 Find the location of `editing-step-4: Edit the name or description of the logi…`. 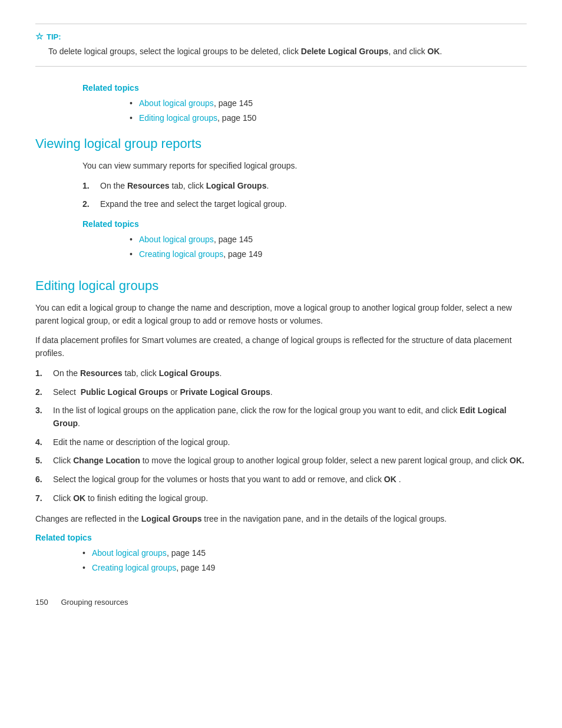

editing-step-4: Edit the name or description of the logi… is located at coordinates (281, 443).